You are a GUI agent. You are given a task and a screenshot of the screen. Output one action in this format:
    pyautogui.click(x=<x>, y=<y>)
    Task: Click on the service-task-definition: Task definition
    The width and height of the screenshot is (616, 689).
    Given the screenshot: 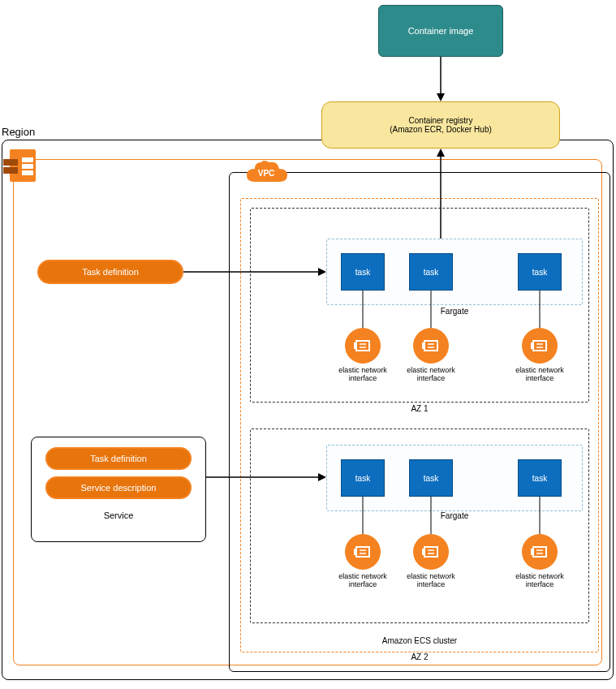 What is the action you would take?
    pyautogui.click(x=118, y=459)
    